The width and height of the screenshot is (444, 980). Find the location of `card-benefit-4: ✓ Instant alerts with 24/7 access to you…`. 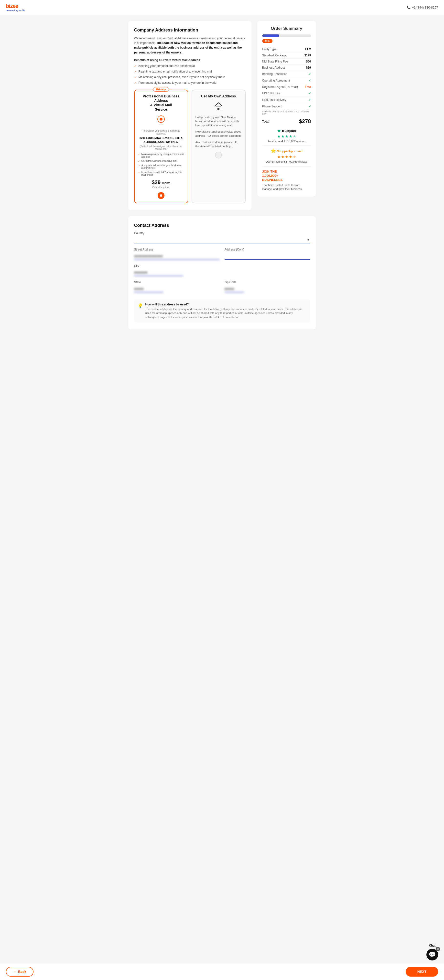

card-benefit-4: ✓ Instant alerts with 24/7 access to you… is located at coordinates (161, 173).